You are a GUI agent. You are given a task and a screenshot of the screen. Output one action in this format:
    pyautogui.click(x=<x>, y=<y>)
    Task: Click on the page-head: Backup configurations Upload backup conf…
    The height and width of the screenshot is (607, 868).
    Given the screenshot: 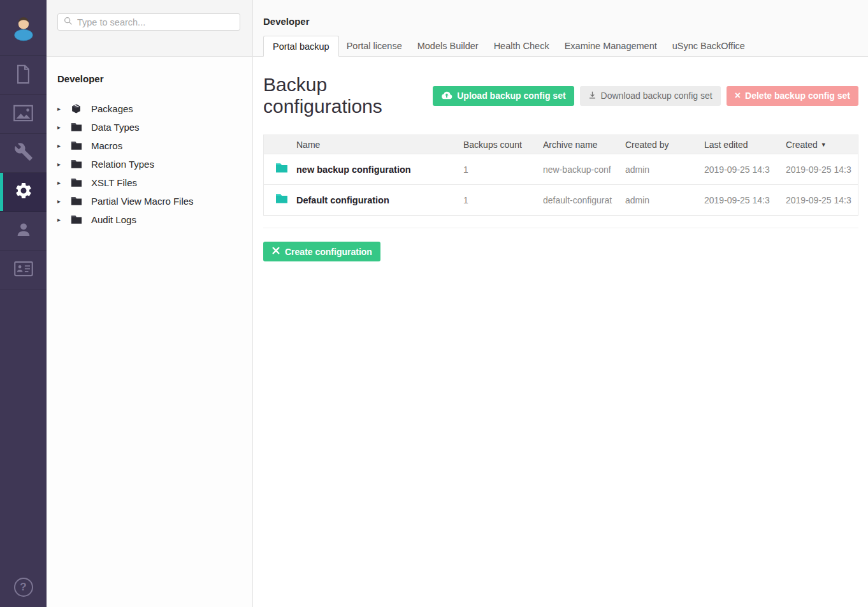 What is the action you would take?
    pyautogui.click(x=561, y=96)
    